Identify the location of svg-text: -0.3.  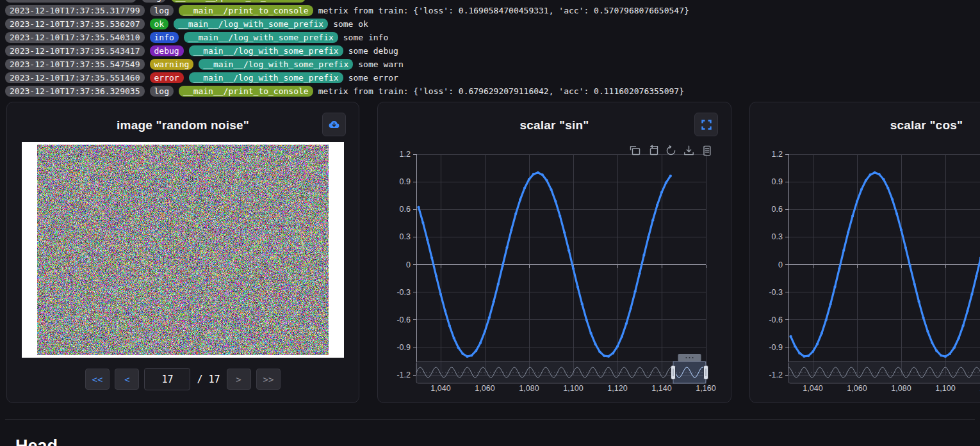
(776, 292).